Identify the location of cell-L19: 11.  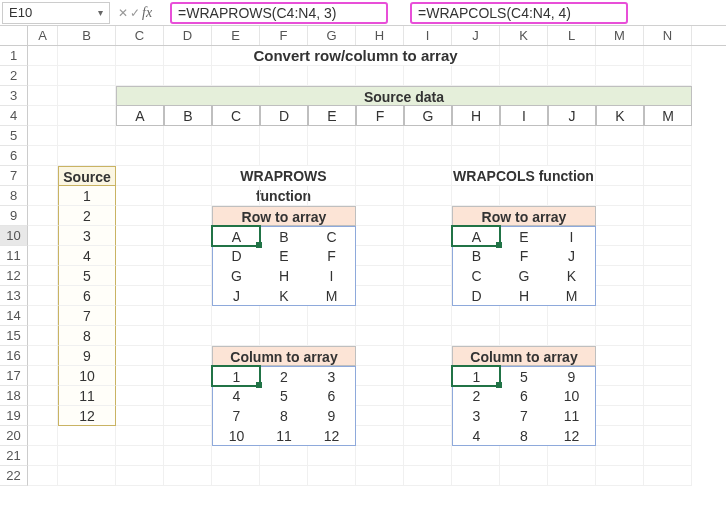
(572, 416).